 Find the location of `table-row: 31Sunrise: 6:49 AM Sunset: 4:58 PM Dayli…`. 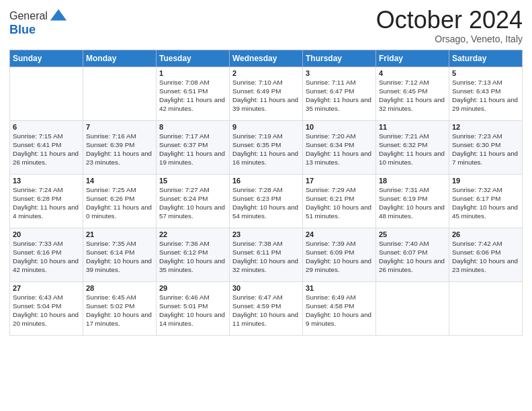

table-row: 31Sunrise: 6:49 AM Sunset: 4:58 PM Dayli… is located at coordinates (340, 308).